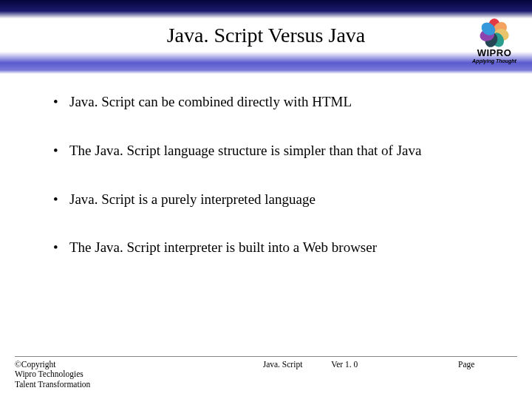 This screenshot has height=399, width=532. I want to click on slide-title: Java. Script Versus Java, so click(266, 35).